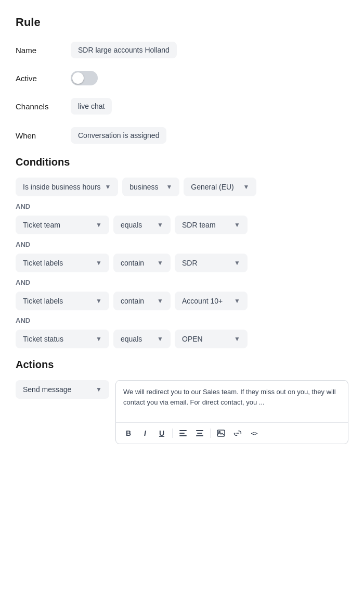 The image size is (364, 592). I want to click on name-label: Name, so click(39, 50).